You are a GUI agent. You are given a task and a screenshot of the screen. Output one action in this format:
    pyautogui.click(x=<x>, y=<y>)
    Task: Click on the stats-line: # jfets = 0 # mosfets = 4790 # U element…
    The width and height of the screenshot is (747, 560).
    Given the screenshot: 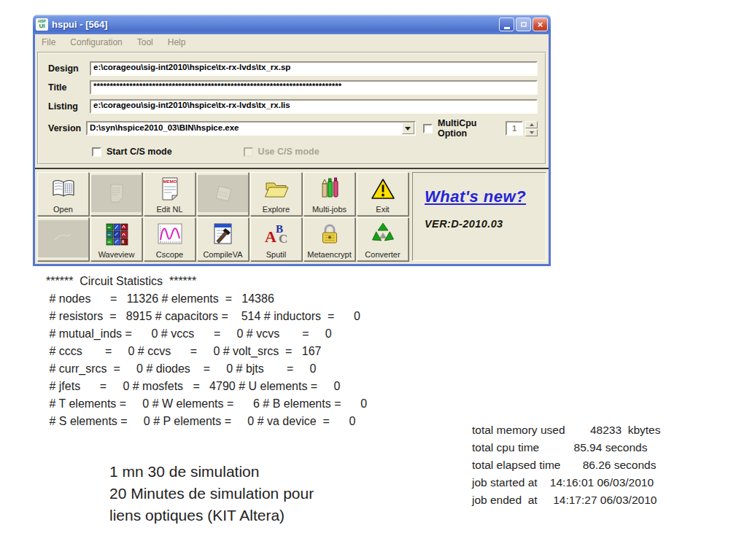 What is the action you would take?
    pyautogui.click(x=206, y=386)
    